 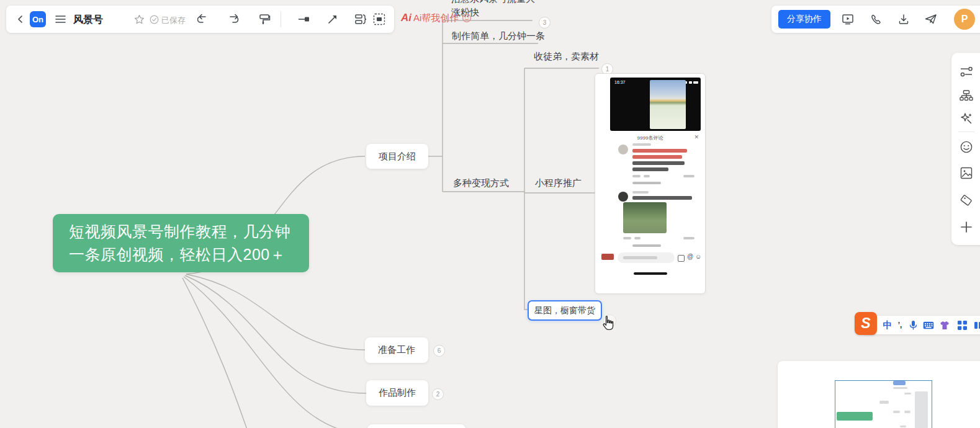 What do you see at coordinates (962, 325) in the screenshot?
I see `ime-toolbox-icon` at bounding box center [962, 325].